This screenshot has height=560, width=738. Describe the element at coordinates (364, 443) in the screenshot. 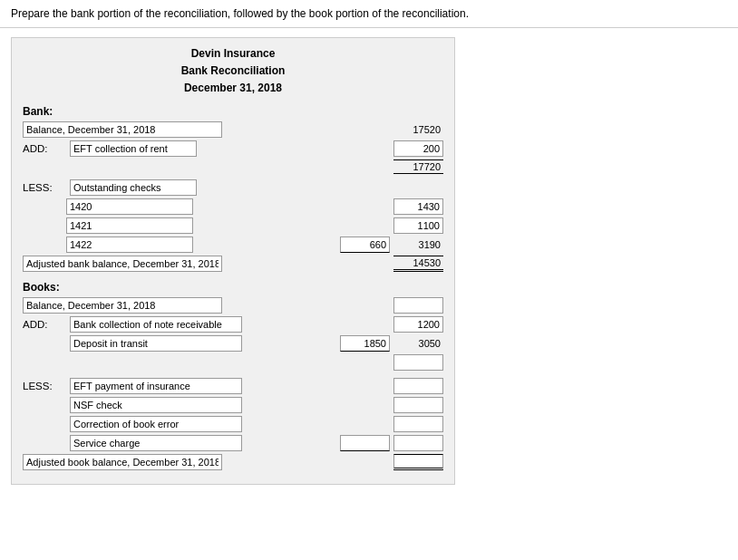

I see `service-charge-amount-input` at that location.